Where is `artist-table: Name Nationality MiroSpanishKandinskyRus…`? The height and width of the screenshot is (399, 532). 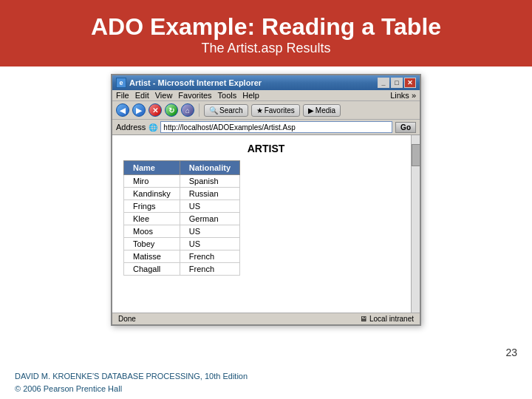 artist-table: Name Nationality MiroSpanishKandinskyRus… is located at coordinates (182, 218).